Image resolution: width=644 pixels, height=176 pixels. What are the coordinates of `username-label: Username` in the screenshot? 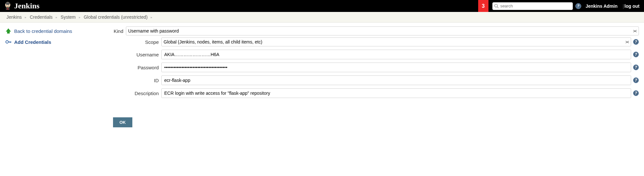 It's located at (144, 55).